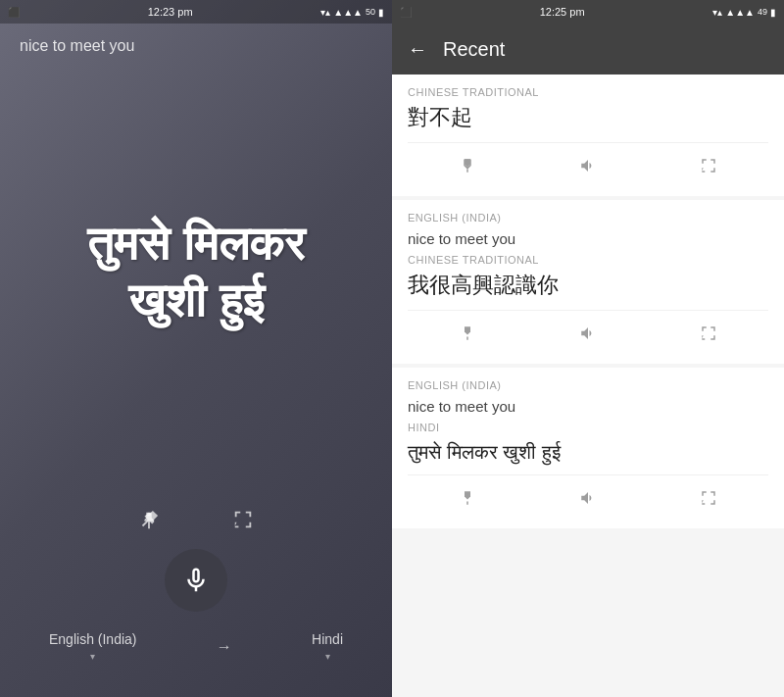 The image size is (784, 697). What do you see at coordinates (588, 335) in the screenshot?
I see `card2-sound-button` at bounding box center [588, 335].